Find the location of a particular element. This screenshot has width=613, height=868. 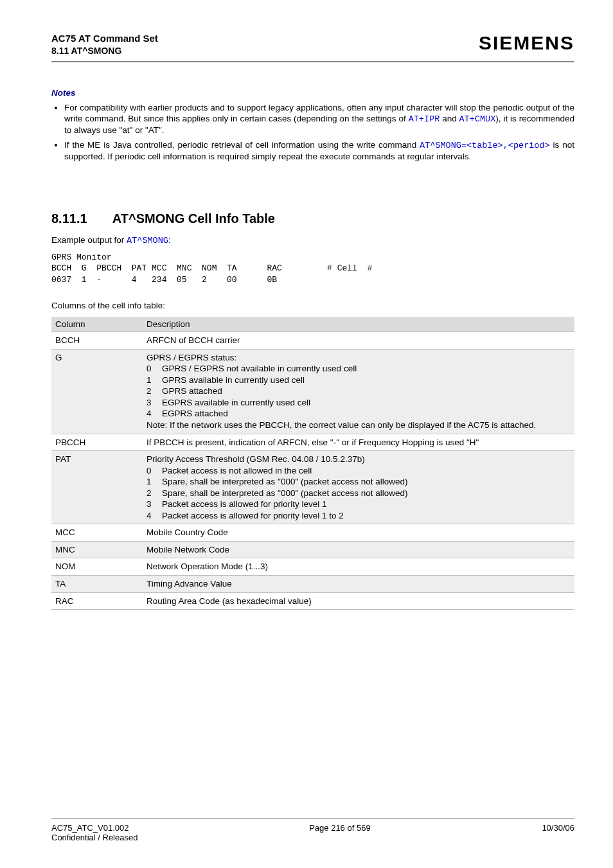

enum-text: GPRS / EGPRS not available in currently … is located at coordinates (260, 369).